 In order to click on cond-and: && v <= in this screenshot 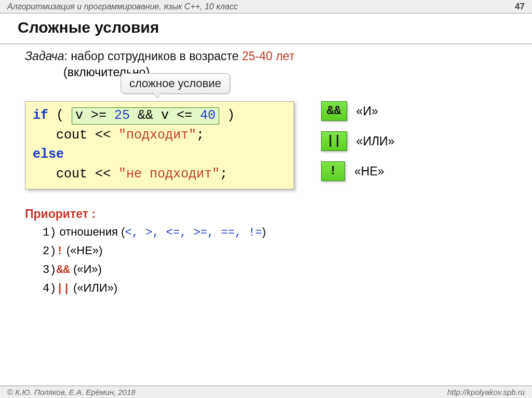, I will do `click(165, 115)`.